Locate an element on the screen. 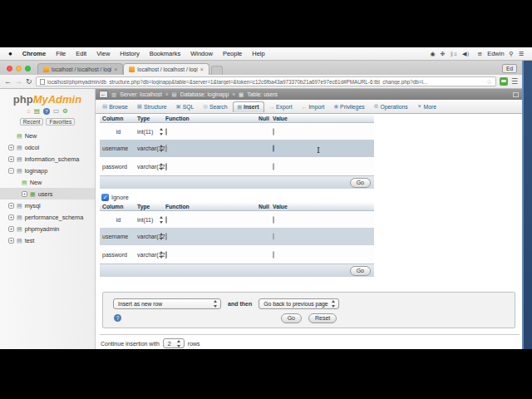 The image size is (532, 399). tab-more: ▼More is located at coordinates (427, 106).